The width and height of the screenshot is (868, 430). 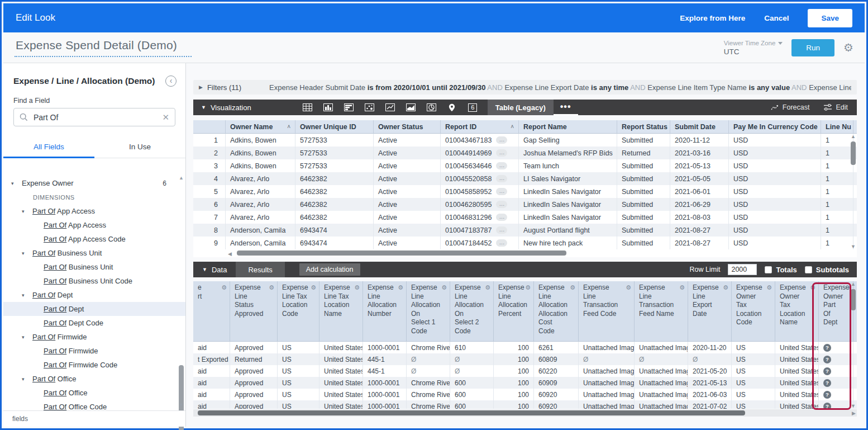 I want to click on cell: Alvarez, Arlo, so click(x=260, y=179).